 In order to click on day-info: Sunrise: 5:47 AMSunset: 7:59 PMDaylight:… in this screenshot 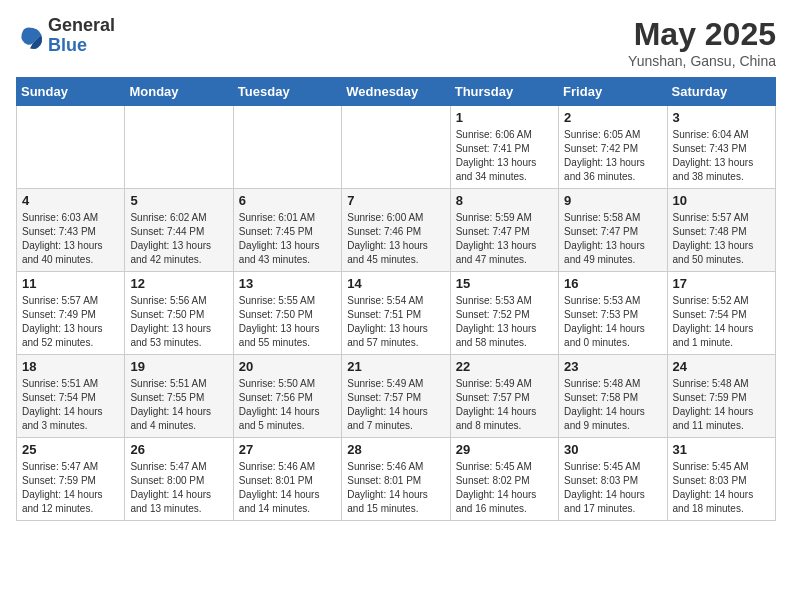, I will do `click(70, 488)`.